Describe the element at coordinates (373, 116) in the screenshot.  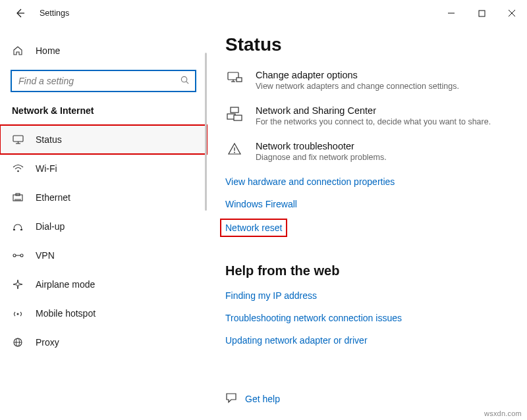
I see `option-sharing: Network and Sharing Center For the netwo…` at that location.